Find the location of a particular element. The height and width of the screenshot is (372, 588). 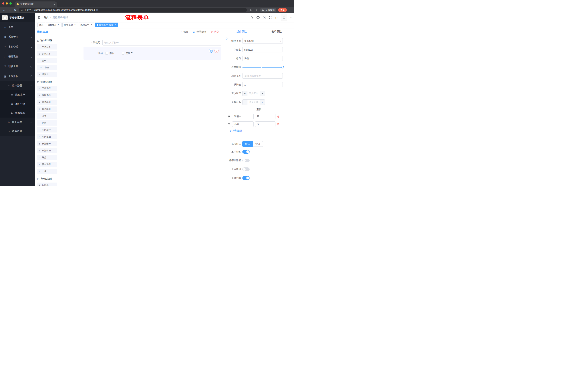

sidebar-item-infrastructure: ▢ 基础设施 is located at coordinates (18, 57).